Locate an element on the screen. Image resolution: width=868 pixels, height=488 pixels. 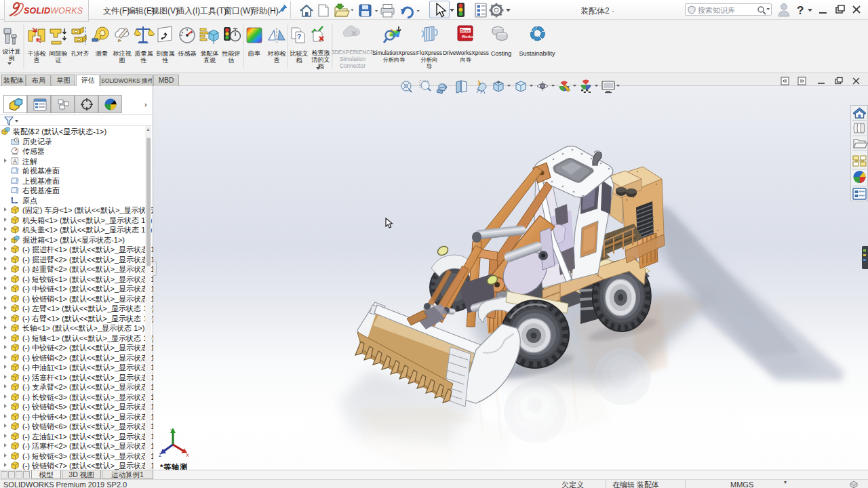
svg-text: Drive is located at coordinates (465, 30).